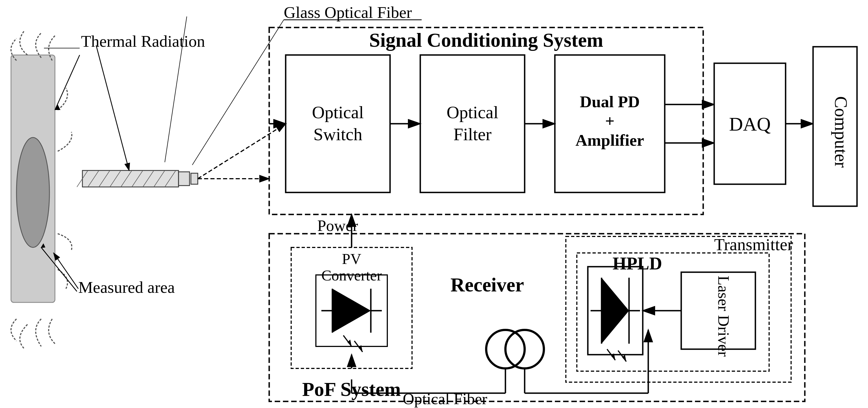  Describe the element at coordinates (486, 40) in the screenshot. I see `signal-conditioning-label: Signal Conditioning System` at that location.